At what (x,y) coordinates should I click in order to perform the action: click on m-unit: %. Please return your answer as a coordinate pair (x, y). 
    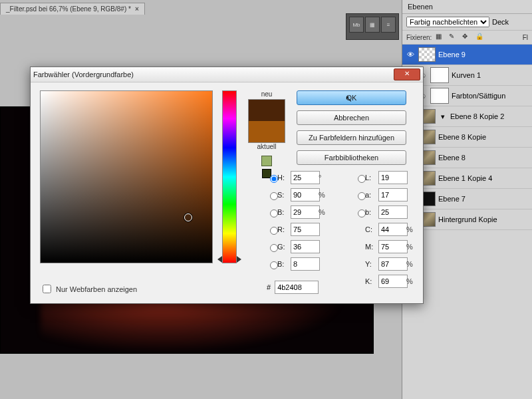
    Looking at the image, I should click on (413, 247).